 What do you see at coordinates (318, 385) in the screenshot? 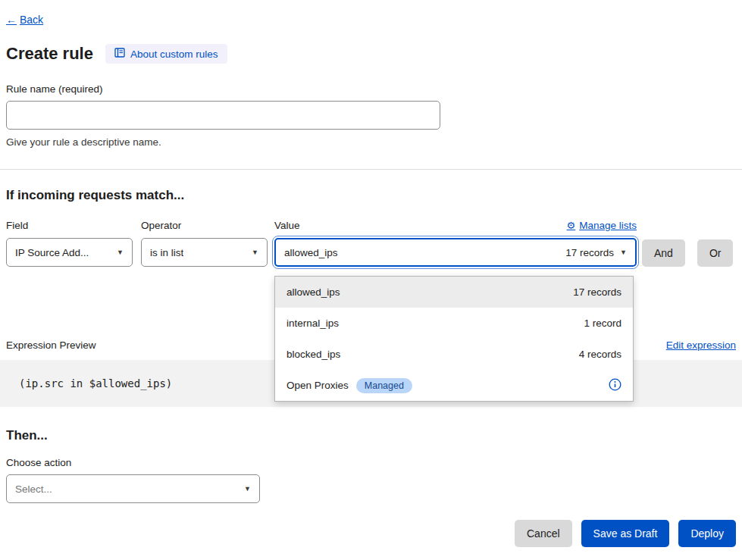
I see `list-item-name: Open Proxies` at bounding box center [318, 385].